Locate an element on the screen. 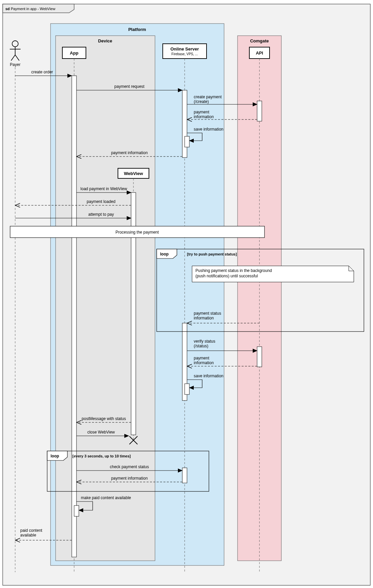  server-activation-self2 is located at coordinates (187, 389).